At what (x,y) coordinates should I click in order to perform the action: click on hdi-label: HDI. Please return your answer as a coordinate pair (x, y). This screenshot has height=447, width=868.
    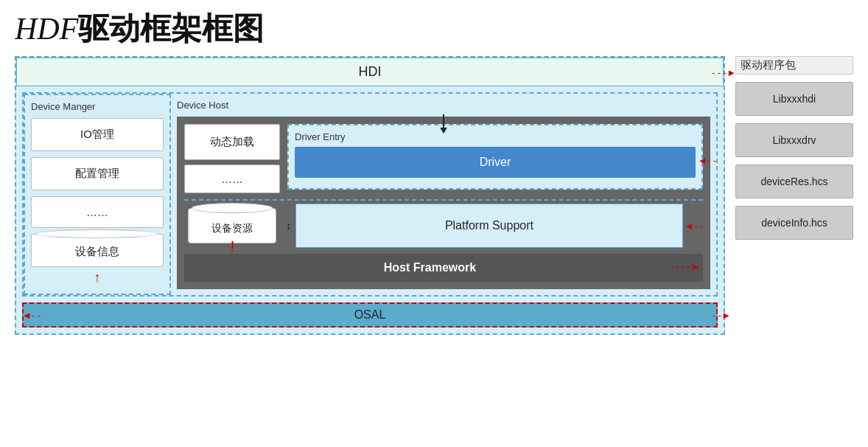
    Looking at the image, I should click on (370, 72).